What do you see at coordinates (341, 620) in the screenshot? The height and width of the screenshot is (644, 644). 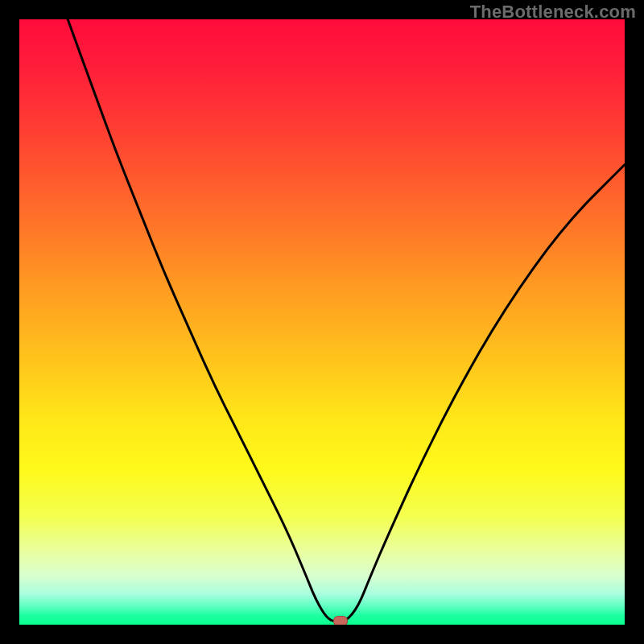 I see `optimal-marker` at bounding box center [341, 620].